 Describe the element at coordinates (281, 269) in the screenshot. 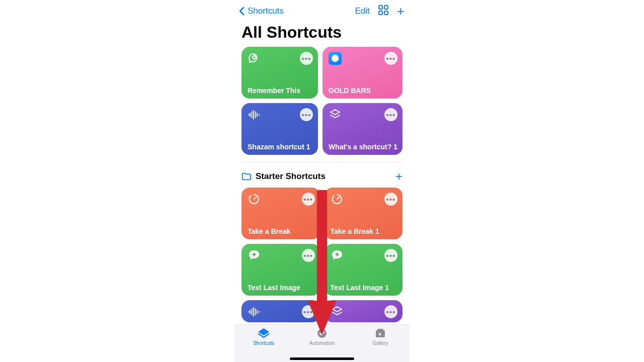

I see `starter.items-card: •••Text Last Image` at that location.